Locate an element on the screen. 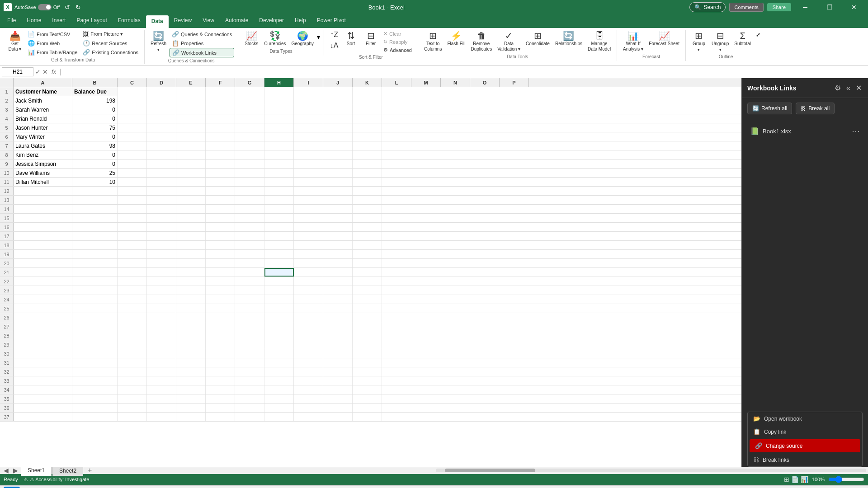 Image resolution: width=868 pixels, height=488 pixels. flash-fill-button: ⚡ Flash Fill is located at coordinates (456, 39).